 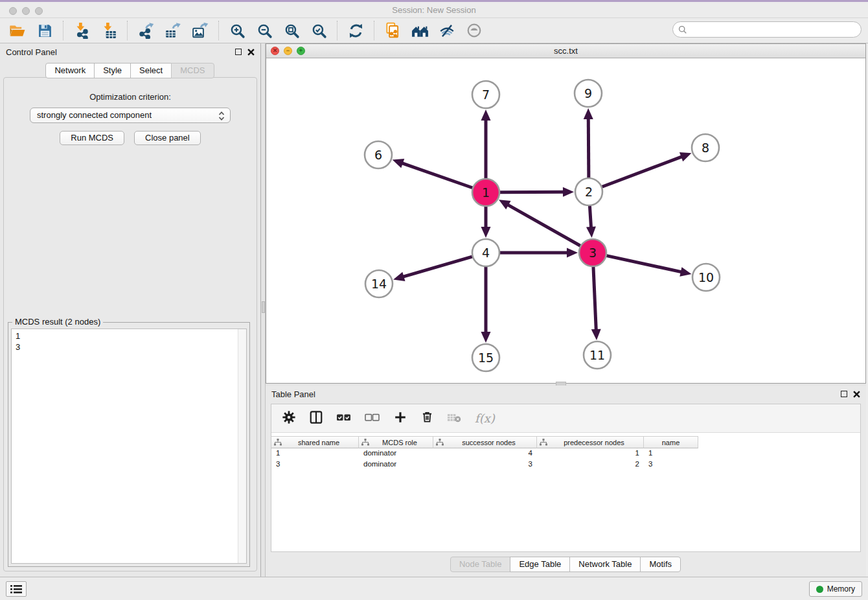 I want to click on chevron-updown-icon, so click(x=222, y=118).